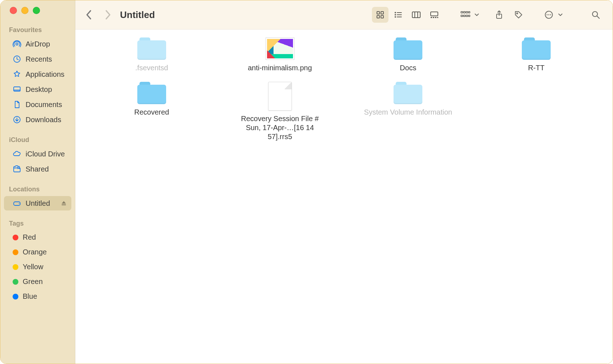 The width and height of the screenshot is (613, 364). What do you see at coordinates (398, 15) in the screenshot?
I see `list-view-button` at bounding box center [398, 15].